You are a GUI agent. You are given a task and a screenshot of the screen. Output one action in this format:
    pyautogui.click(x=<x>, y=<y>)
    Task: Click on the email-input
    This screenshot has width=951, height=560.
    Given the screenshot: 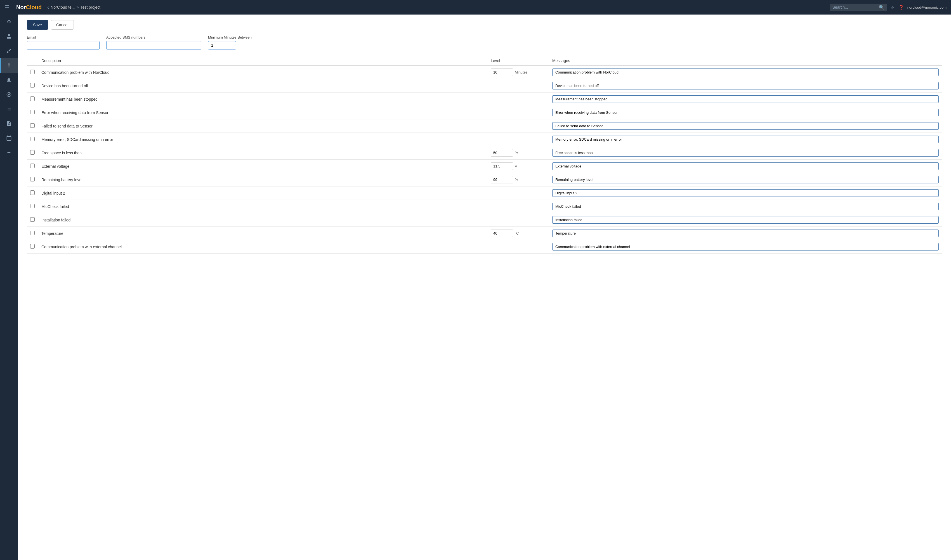 What is the action you would take?
    pyautogui.click(x=63, y=45)
    